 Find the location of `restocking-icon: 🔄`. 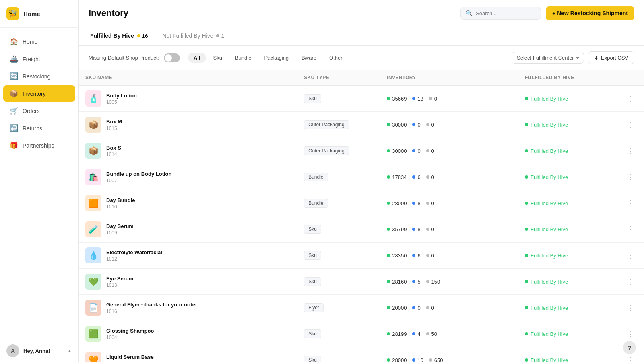

restocking-icon: 🔄 is located at coordinates (14, 76).